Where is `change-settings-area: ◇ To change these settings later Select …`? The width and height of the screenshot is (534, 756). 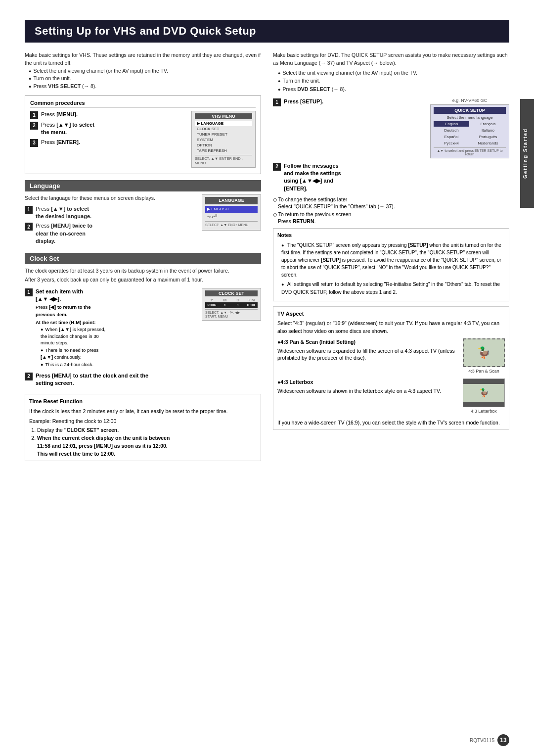 change-settings-area: ◇ To change these settings later Select … is located at coordinates (391, 210).